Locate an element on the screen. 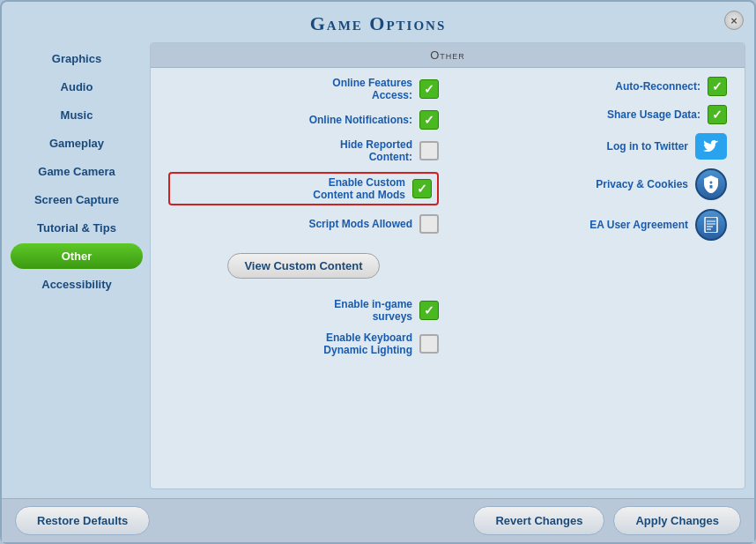 This screenshot has width=756, height=544. share-usage-checkbox: ✓ is located at coordinates (717, 115).